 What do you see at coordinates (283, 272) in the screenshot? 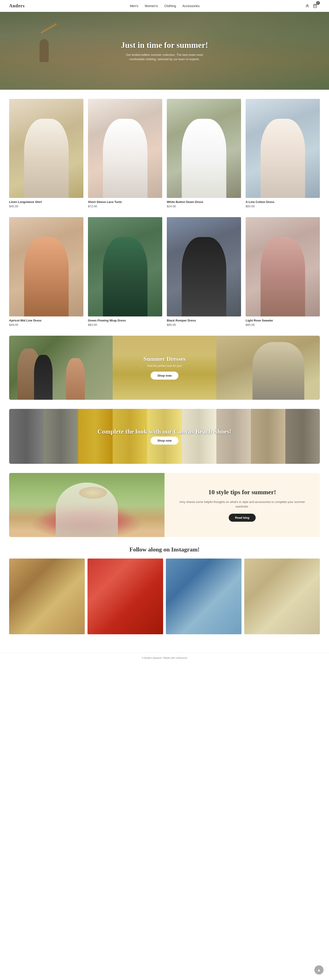
I see `product-card-7: Light Rose Sweater $85.00` at bounding box center [283, 272].